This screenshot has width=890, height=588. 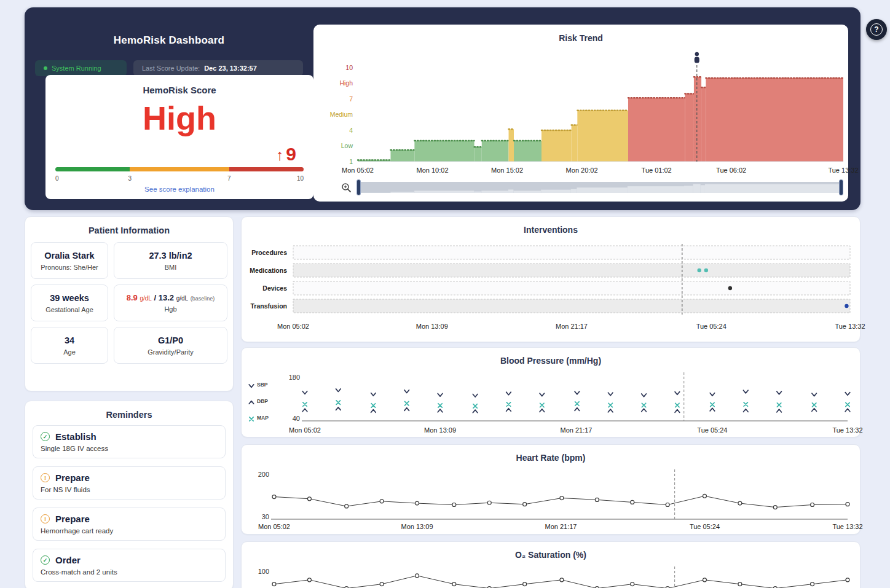 I want to click on reminder-item: ! Prepare For NS IV fluids, so click(x=129, y=483).